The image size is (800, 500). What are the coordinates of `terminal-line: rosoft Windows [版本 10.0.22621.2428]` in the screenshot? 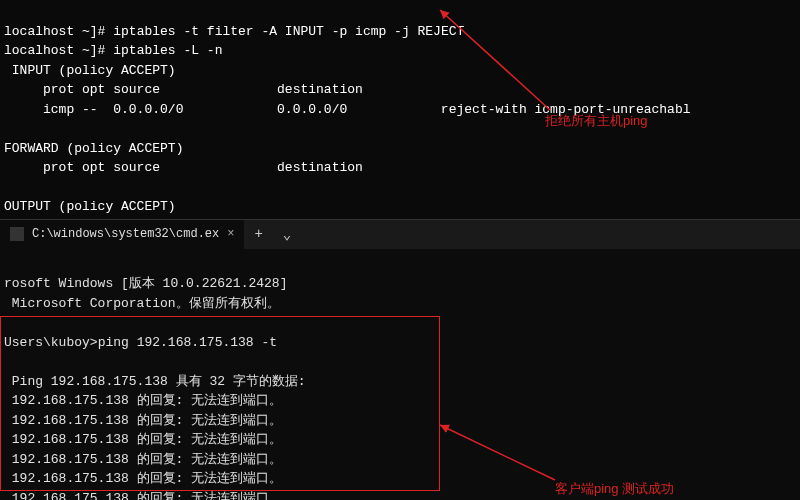 It's located at (146, 284).